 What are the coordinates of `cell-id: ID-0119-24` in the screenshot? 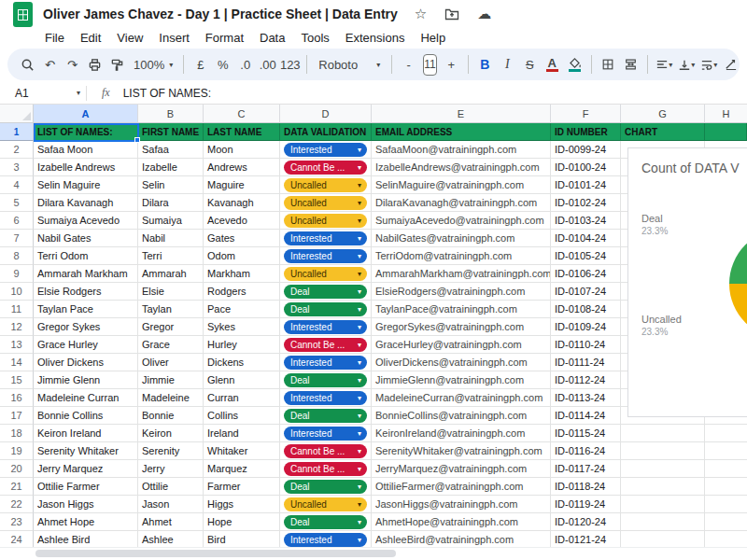 It's located at (586, 504).